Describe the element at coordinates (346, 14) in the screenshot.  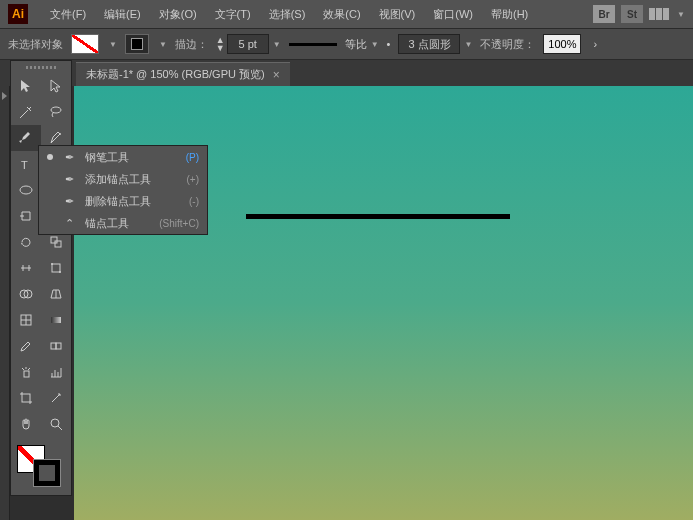
I see `menu-bar: Ai 文件(F) 编辑(E) 对象(O) 文字(T) 选择(S) 效果(C) 视…` at that location.